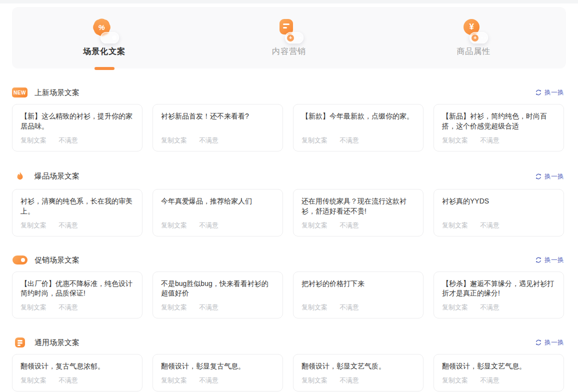 The height and width of the screenshot is (392, 578). Describe the element at coordinates (499, 213) in the screenshot. I see `copy-card: 衬衫真的YYDS 复制文案 不满意` at that location.